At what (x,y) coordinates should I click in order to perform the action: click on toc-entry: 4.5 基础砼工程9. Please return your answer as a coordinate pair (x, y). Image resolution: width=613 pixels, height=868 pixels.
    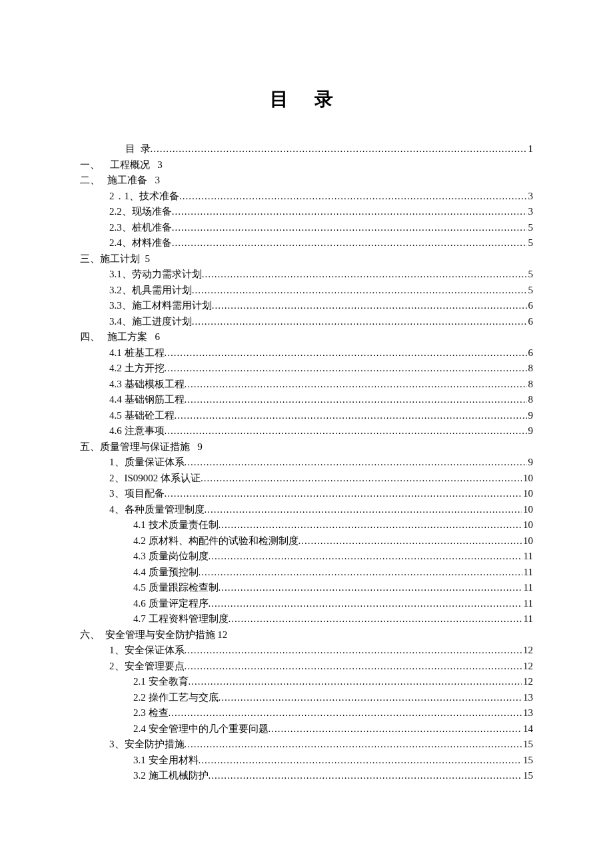
    Looking at the image, I should click on (306, 416).